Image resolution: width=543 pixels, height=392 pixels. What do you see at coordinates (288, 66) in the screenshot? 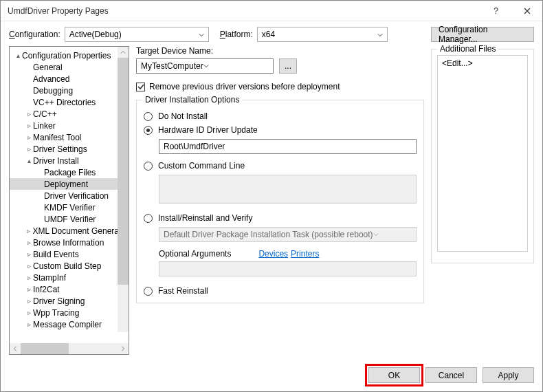
I see `browse-device-button: ...` at bounding box center [288, 66].